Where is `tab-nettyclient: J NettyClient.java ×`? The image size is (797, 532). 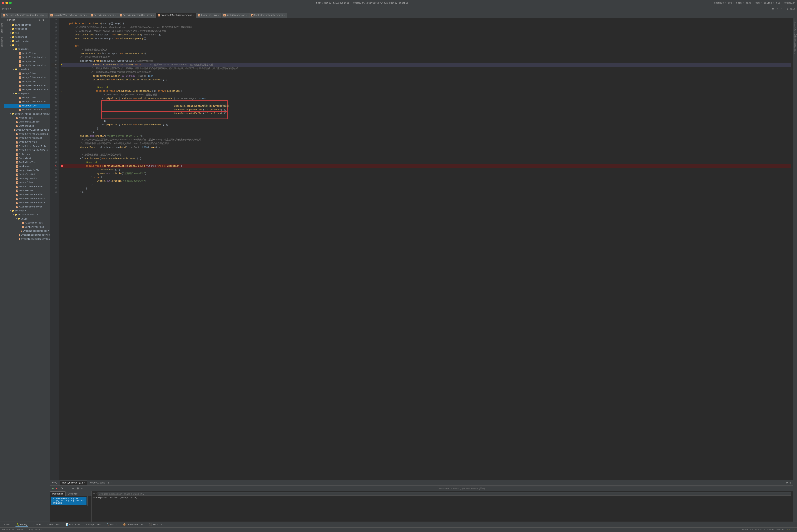
tab-nettyclient: J NettyClient.java × is located at coordinates (103, 15).